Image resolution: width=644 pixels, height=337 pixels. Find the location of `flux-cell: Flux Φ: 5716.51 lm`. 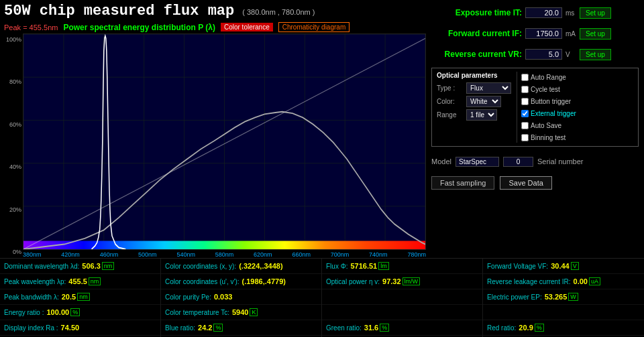

flux-cell: Flux Φ: 5716.51 lm is located at coordinates (402, 267).